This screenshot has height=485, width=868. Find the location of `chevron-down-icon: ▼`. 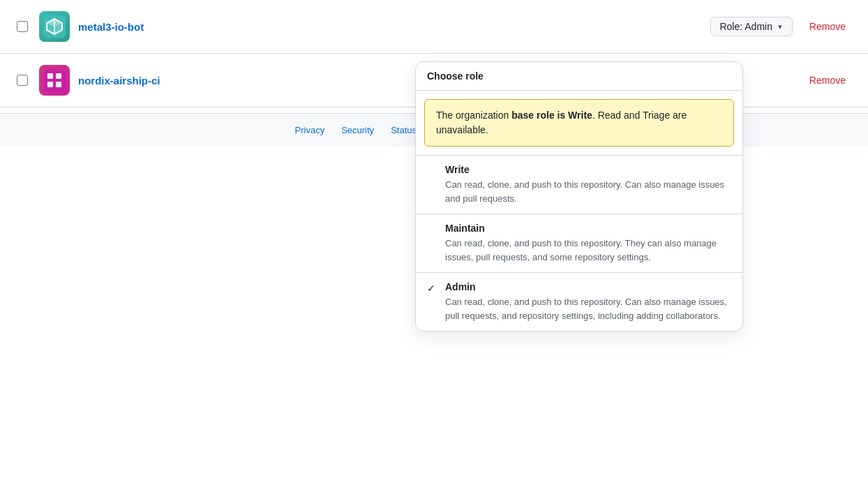

chevron-down-icon: ▼ is located at coordinates (780, 27).